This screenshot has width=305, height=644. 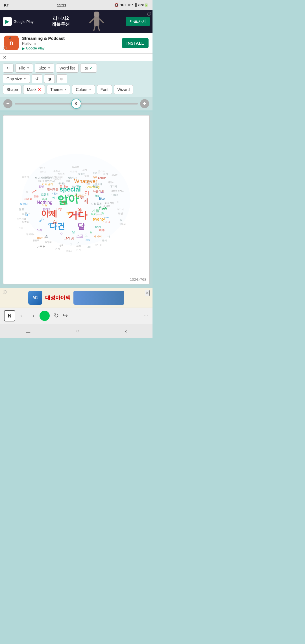 I want to click on svg-text: 기분, so click(x=69, y=195).